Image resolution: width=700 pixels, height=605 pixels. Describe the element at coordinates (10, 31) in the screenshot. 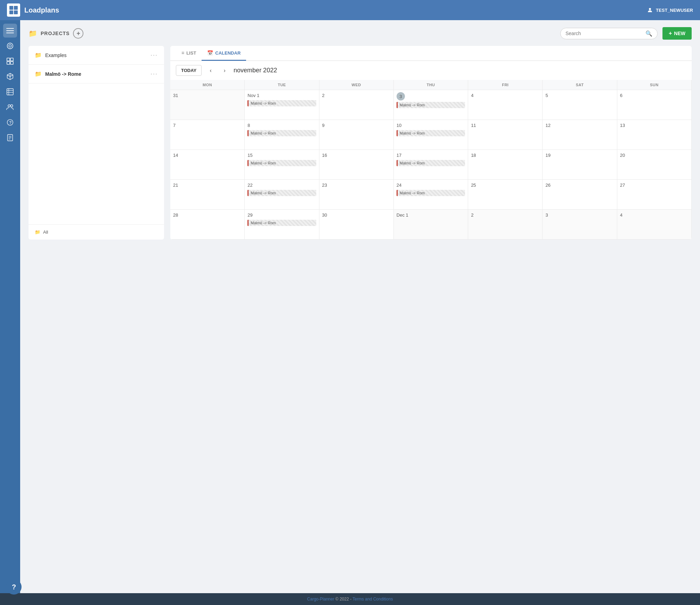

I see `sidebar-item-menu` at that location.